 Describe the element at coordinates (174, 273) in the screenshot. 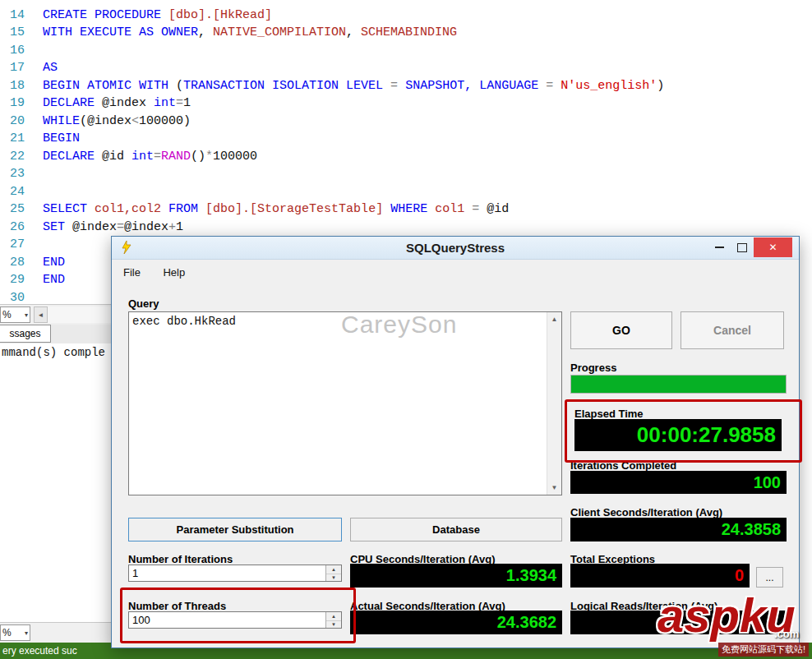

I see `menu-help: Help` at that location.